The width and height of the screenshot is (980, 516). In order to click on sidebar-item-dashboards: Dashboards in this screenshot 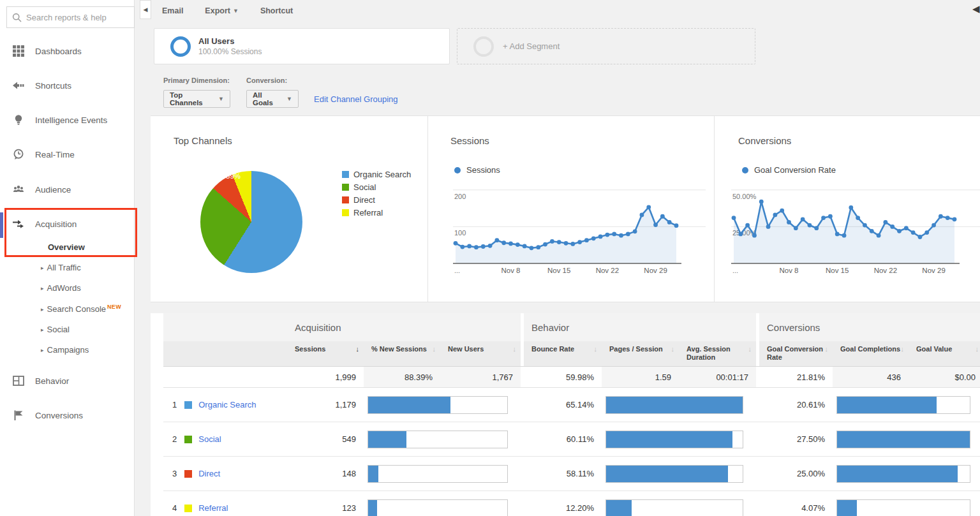, I will do `click(68, 51)`.